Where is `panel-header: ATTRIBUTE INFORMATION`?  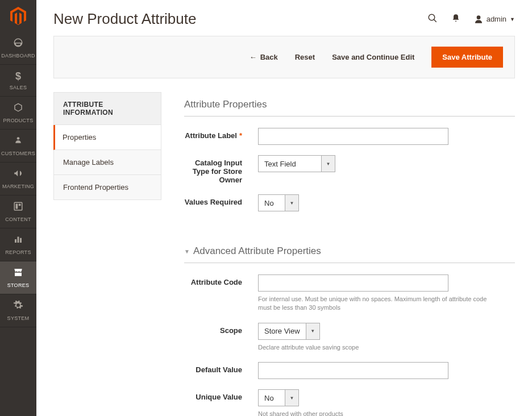
panel-header: ATTRIBUTE INFORMATION is located at coordinates (107, 109).